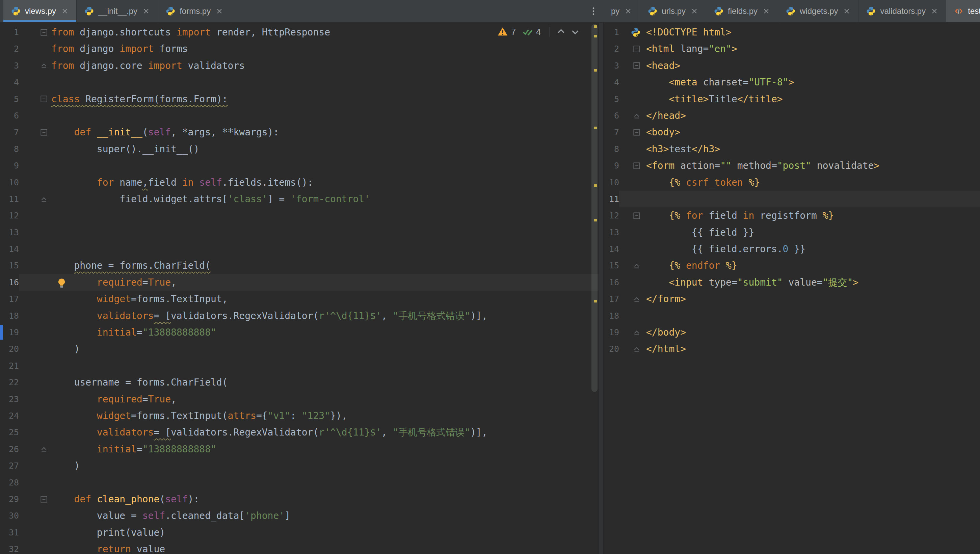  I want to click on inspections-widget: 7 4, so click(539, 32).